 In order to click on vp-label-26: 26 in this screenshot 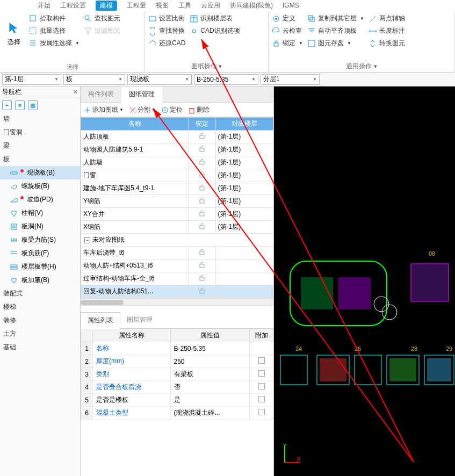, I will do `click(358, 349)`.